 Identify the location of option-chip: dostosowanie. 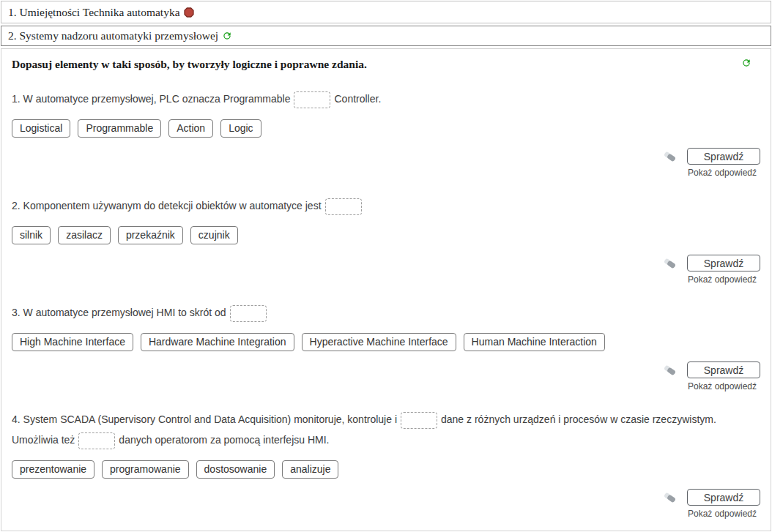
(236, 470).